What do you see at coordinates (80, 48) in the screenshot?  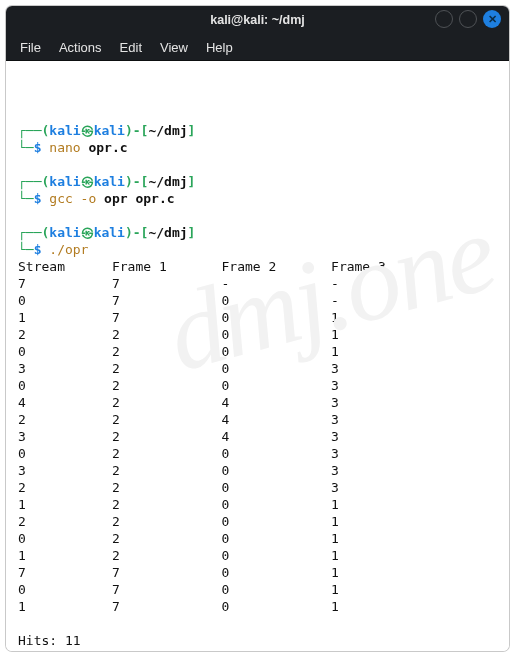 I see `menu-actions: Actions` at bounding box center [80, 48].